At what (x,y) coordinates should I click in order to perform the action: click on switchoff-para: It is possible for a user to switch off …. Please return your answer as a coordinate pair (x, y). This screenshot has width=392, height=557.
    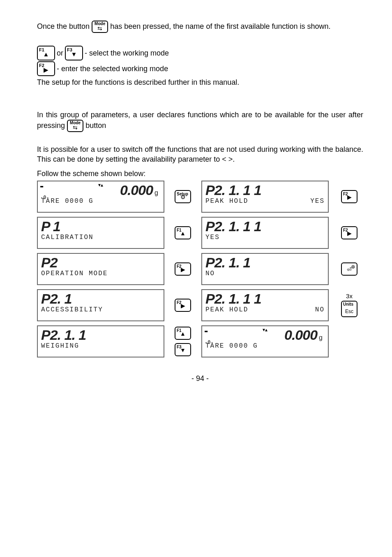
    Looking at the image, I should click on (200, 155).